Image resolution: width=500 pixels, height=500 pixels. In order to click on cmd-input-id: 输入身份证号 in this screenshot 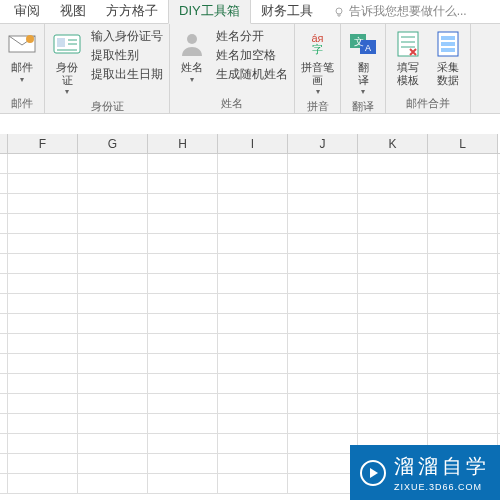, I will do `click(127, 36)`.